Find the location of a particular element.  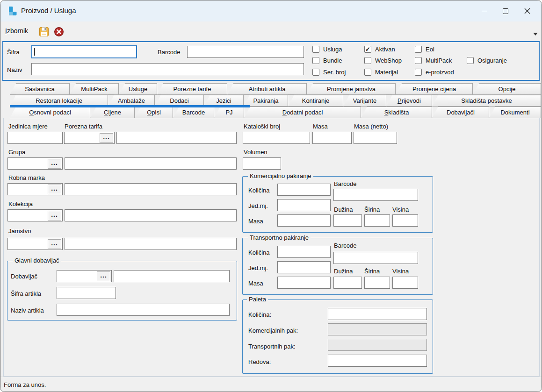

maximize-button is located at coordinates (506, 11).